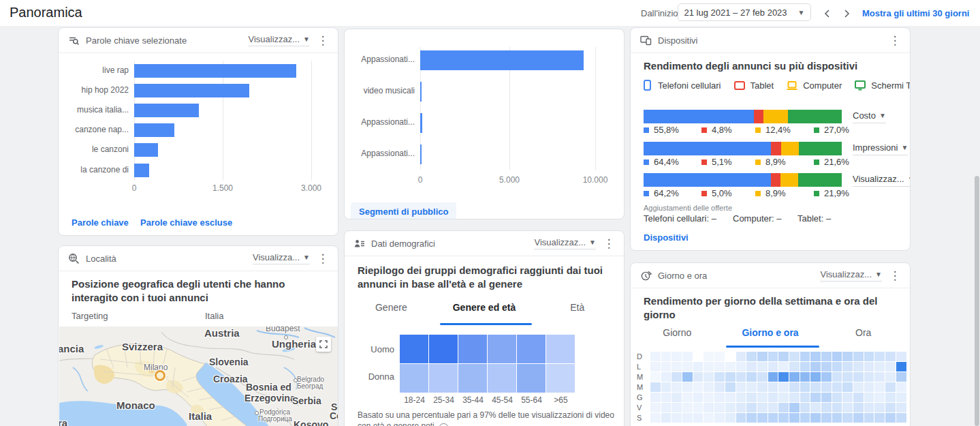 This screenshot has height=426, width=980. I want to click on axis-tick-label: 5.000, so click(509, 180).